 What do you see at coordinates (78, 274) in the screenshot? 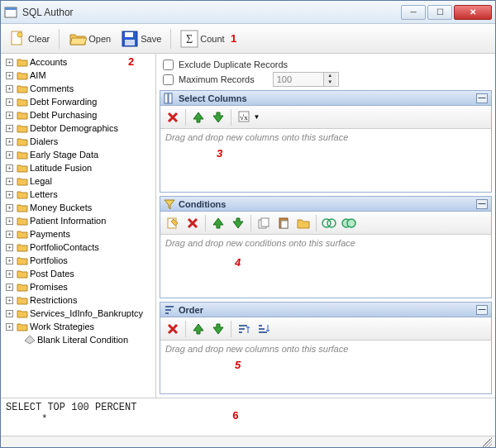
I see `tree-item: +Post Dates` at bounding box center [78, 274].